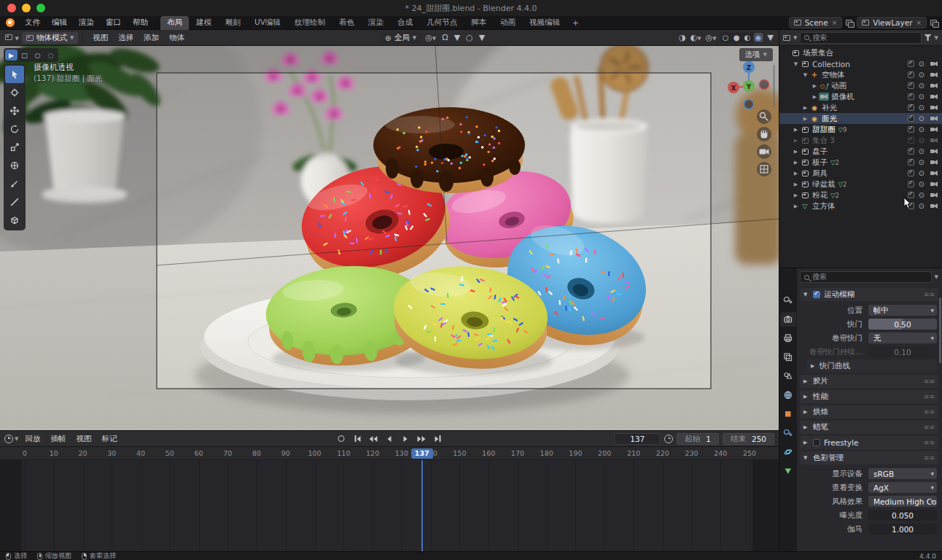 This screenshot has height=560, width=942. What do you see at coordinates (389, 454) in the screenshot?
I see `timeline-ruler: 0102030405060708090100110120130140150160…` at bounding box center [389, 454].